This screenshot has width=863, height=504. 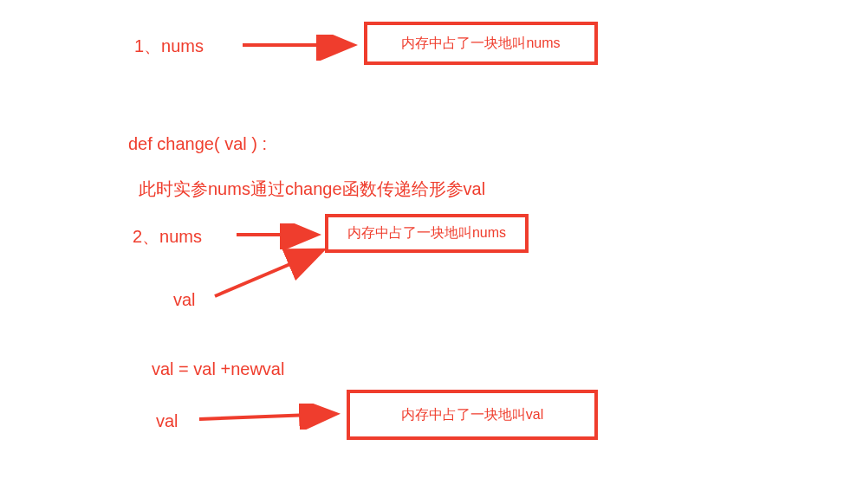 I want to click on label-2-nums: 2、nums, so click(x=167, y=237).